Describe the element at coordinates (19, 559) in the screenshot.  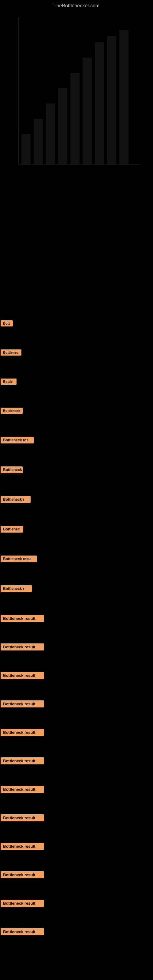
I see `bottleneck-result-label: Bottleneck resu` at that location.